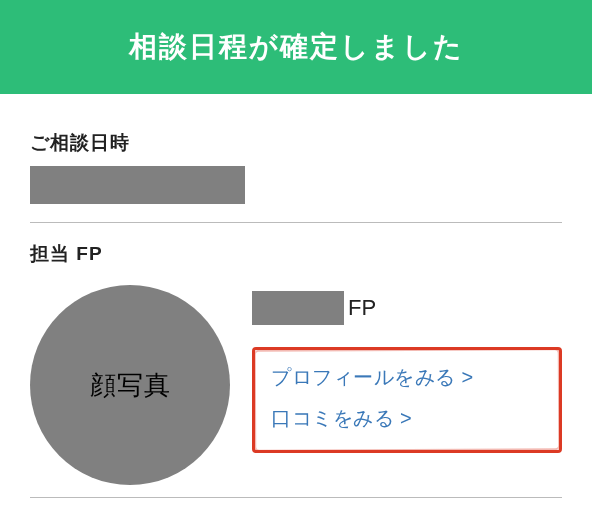 The image size is (592, 509). What do you see at coordinates (296, 254) in the screenshot?
I see `fp-section-label: 担当 FP` at bounding box center [296, 254].